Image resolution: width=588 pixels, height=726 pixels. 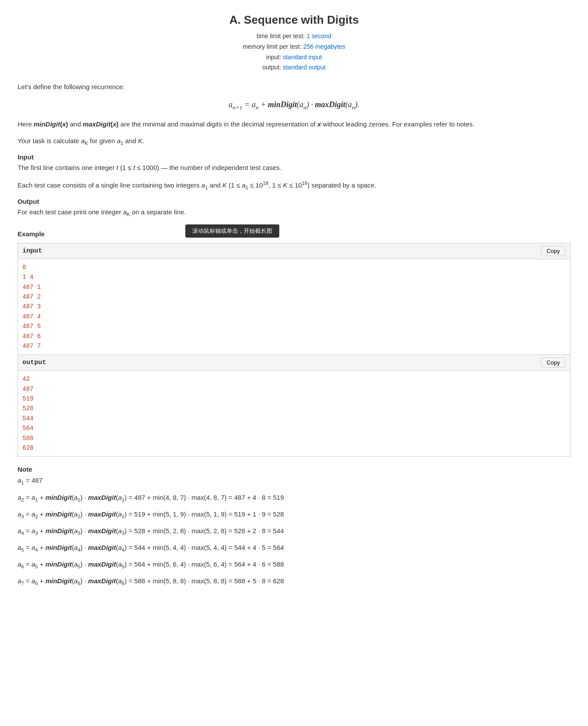 What do you see at coordinates (294, 307) in the screenshot?
I see `input-box-content: 8 1 4 487 1 487 2 487 3 487 4 487 5 487 …` at bounding box center [294, 307].